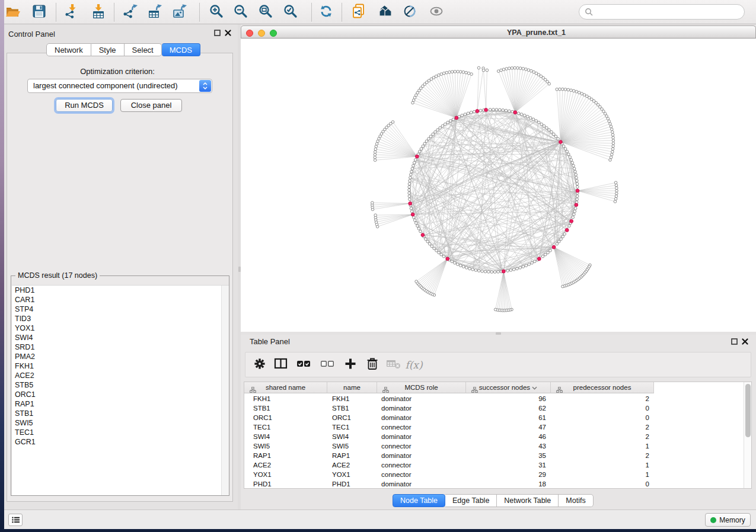 This screenshot has width=756, height=532. I want to click on network-window-titlebar: YPA_prune.txt_1, so click(498, 32).